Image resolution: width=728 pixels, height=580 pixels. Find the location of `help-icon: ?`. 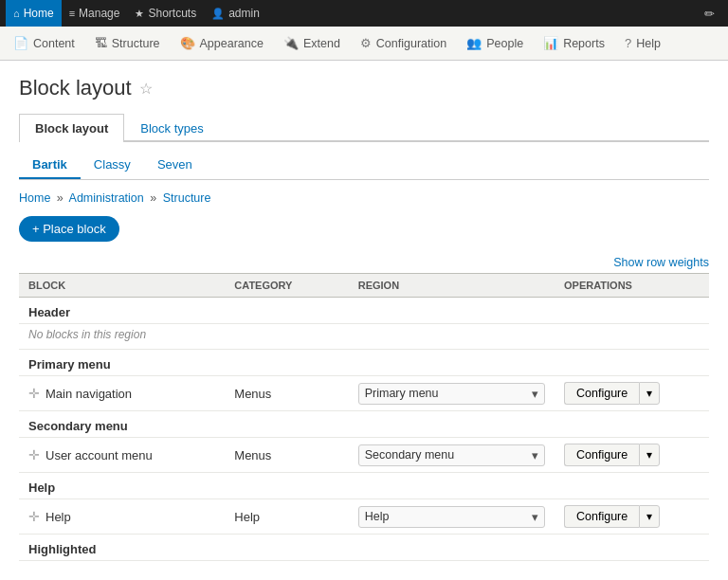

help-icon: ? is located at coordinates (628, 44).